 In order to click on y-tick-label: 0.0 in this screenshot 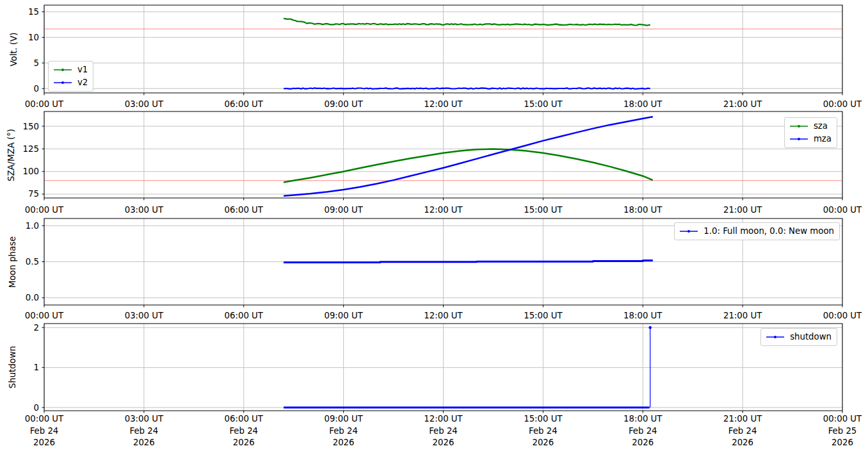, I will do `click(32, 297)`.